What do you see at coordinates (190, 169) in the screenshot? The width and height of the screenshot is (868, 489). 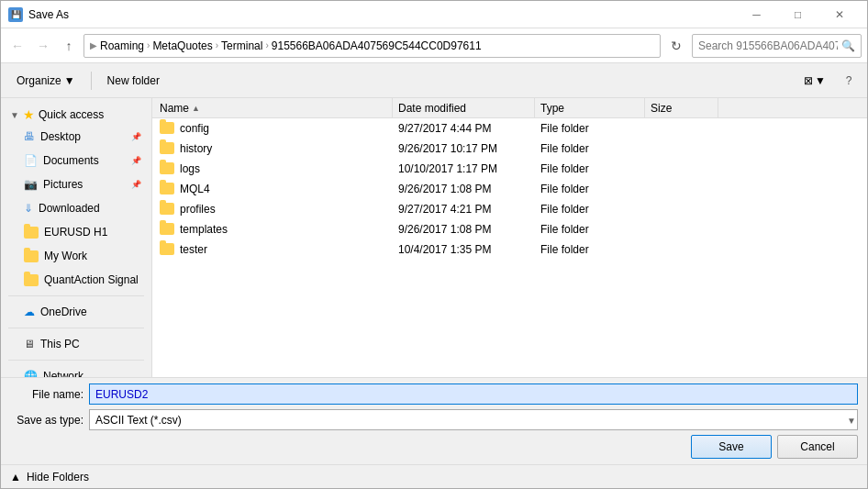 I see `file-name-2: logs` at bounding box center [190, 169].